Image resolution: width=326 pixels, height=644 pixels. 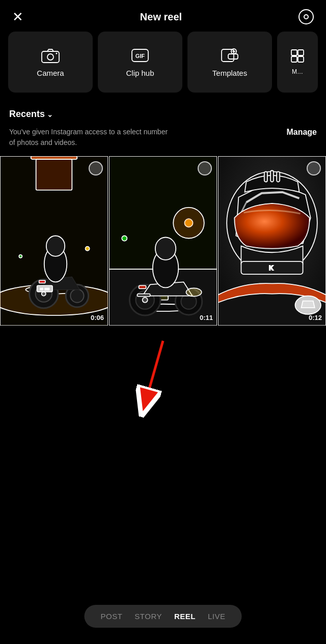 I want to click on access-text: You've given Instagram access to a selec…, so click(x=91, y=137).